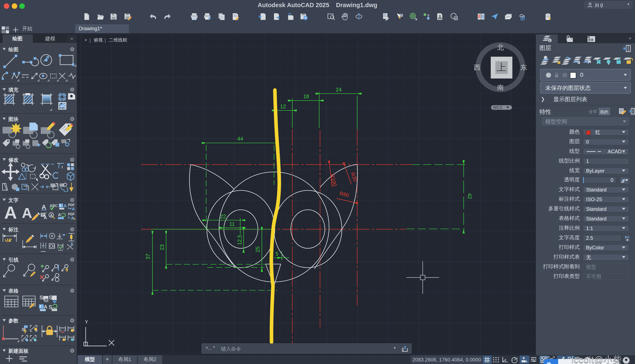  Describe the element at coordinates (524, 68) in the screenshot. I see `svg-text: 东` at that location.